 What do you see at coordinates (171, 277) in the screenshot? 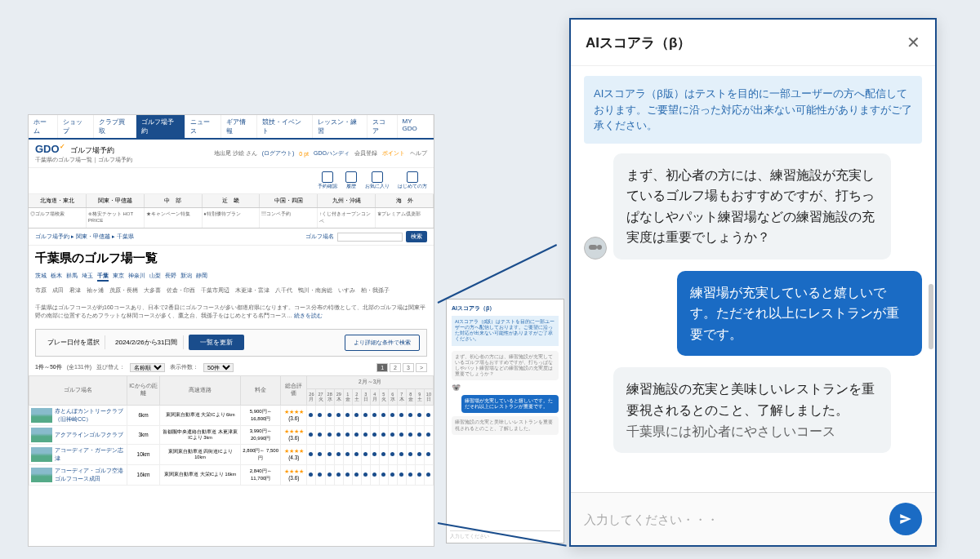
I see `area-tab: 長野` at bounding box center [171, 277].